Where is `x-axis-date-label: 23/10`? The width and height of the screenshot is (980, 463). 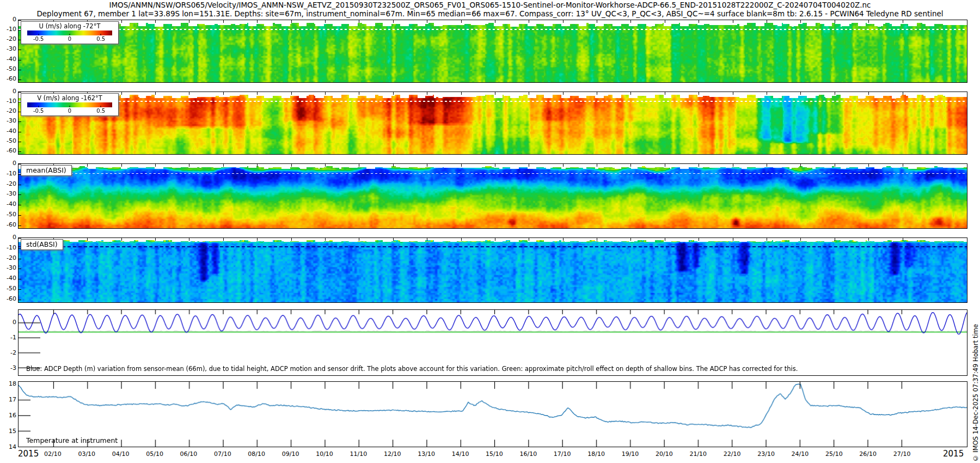
x-axis-date-label: 23/10 is located at coordinates (766, 454).